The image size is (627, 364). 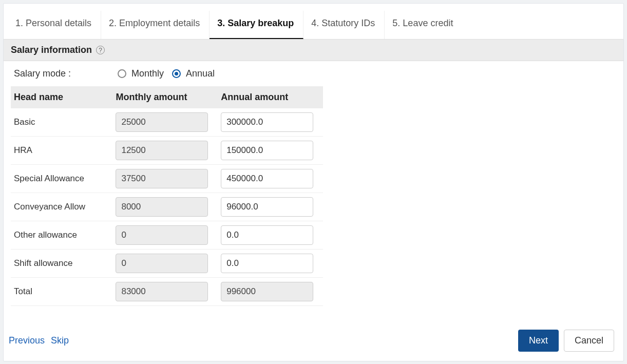 I want to click on table-row: Other allowance, so click(x=167, y=235).